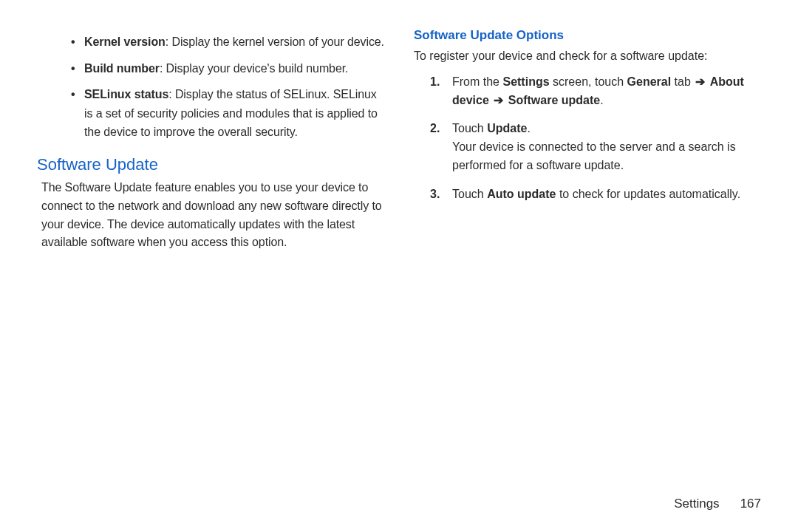 The height and width of the screenshot is (532, 798). What do you see at coordinates (683, 81) in the screenshot?
I see `step-text: tab` at bounding box center [683, 81].